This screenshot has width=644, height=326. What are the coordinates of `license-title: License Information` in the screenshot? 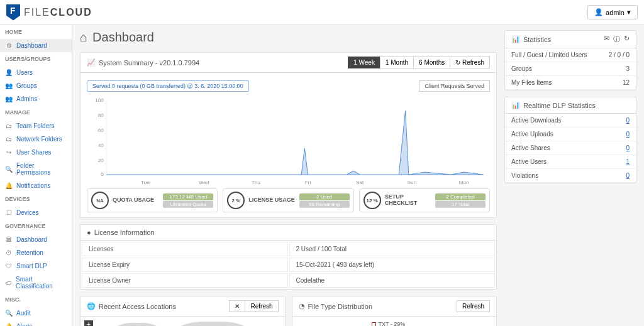 It's located at (125, 232).